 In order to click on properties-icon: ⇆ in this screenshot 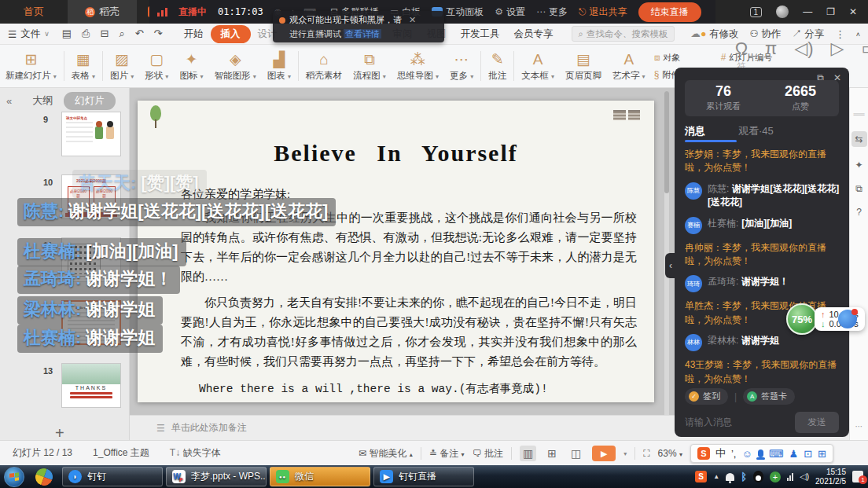, I will do `click(859, 139)`.